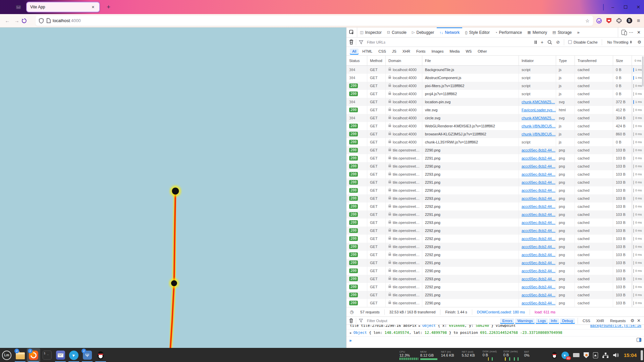 The width and height of the screenshot is (644, 362). I want to click on filter-urls-input, so click(451, 42).